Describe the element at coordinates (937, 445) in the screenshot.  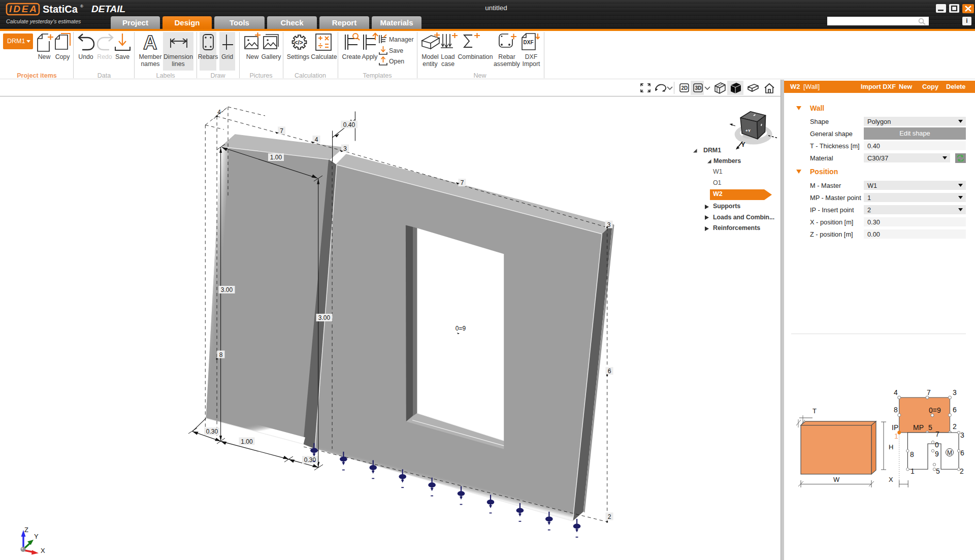
I see `svg-text: 0` at that location.